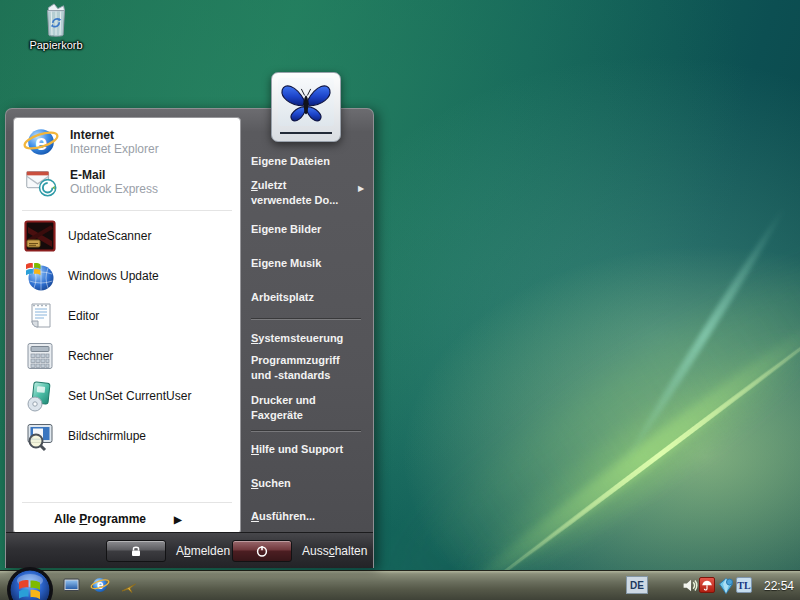 The image size is (800, 600). Describe the element at coordinates (127, 142) in the screenshot. I see `startmenu-item-internet: e Internet Internet Explorer` at that location.